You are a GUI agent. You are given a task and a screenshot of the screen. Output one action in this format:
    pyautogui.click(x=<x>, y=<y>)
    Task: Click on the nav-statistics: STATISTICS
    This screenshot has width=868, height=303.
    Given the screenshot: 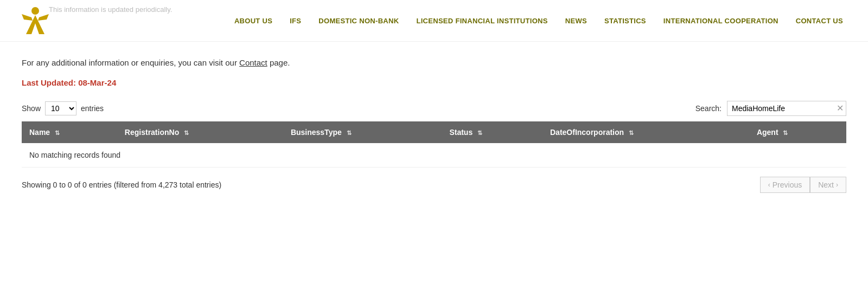 What is the action you would take?
    pyautogui.click(x=625, y=21)
    